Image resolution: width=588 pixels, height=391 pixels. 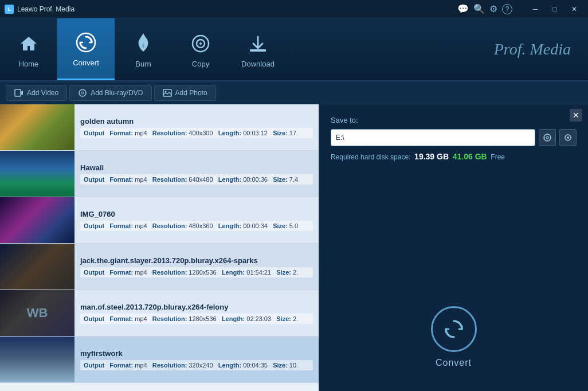 I want to click on add-bluray-label: Add Blu-ray/DVD, so click(x=117, y=93).